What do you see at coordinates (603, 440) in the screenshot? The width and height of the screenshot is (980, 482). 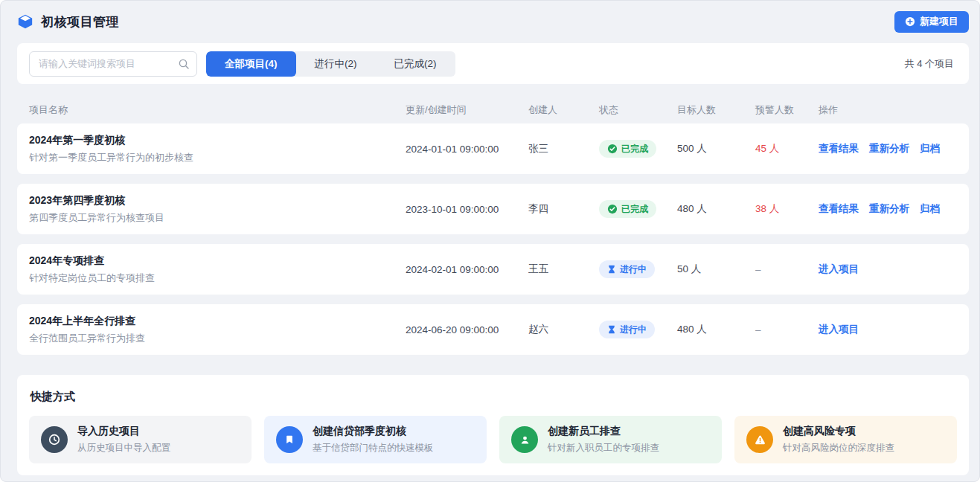 I see `shortcut-text: 创建新员工排查针对新入职员工的专项排查` at bounding box center [603, 440].